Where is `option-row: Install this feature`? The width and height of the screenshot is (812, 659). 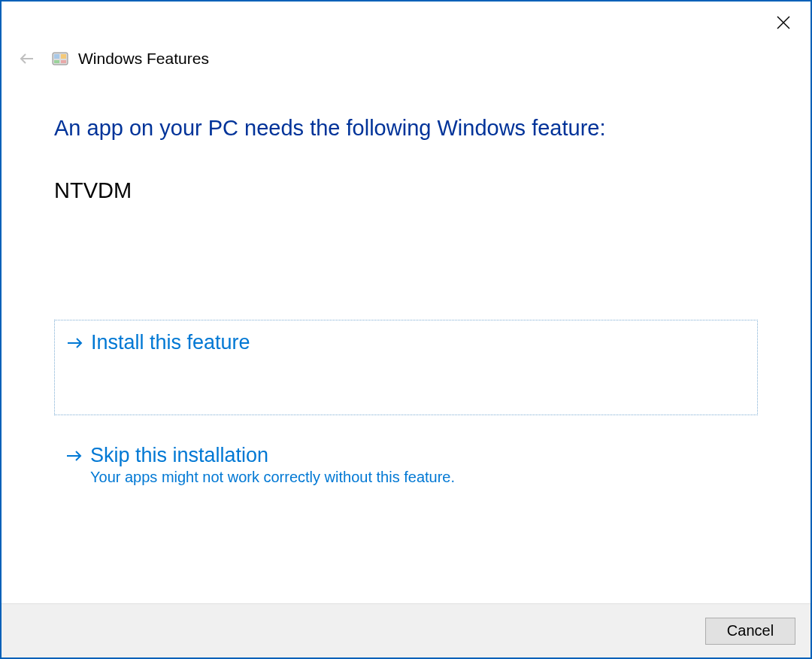 option-row: Install this feature is located at coordinates (406, 343).